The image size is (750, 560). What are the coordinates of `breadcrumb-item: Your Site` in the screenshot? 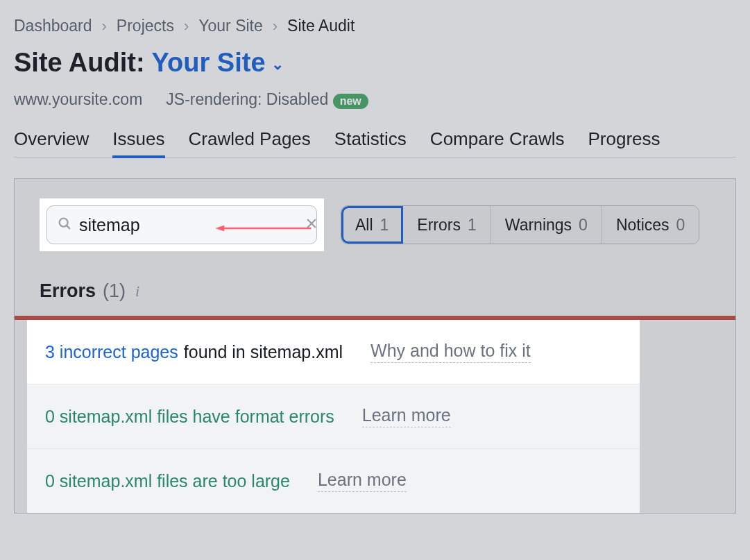 It's located at (230, 26).